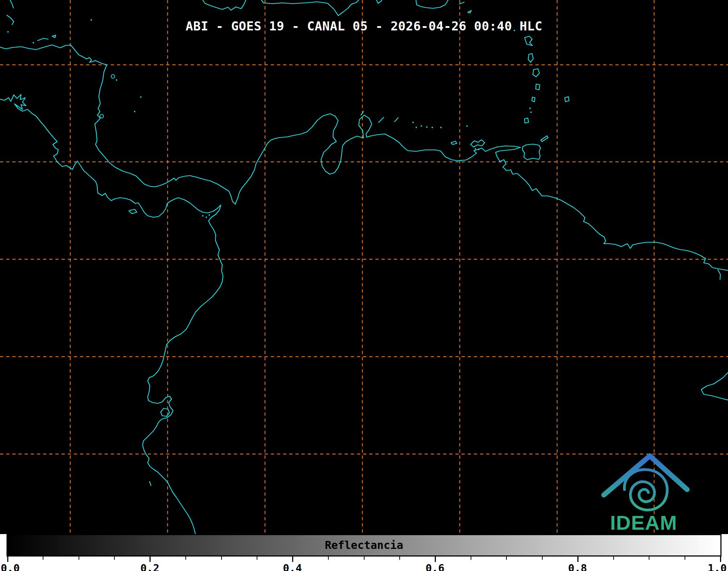  I want to click on guanaja-island, so click(54, 36).